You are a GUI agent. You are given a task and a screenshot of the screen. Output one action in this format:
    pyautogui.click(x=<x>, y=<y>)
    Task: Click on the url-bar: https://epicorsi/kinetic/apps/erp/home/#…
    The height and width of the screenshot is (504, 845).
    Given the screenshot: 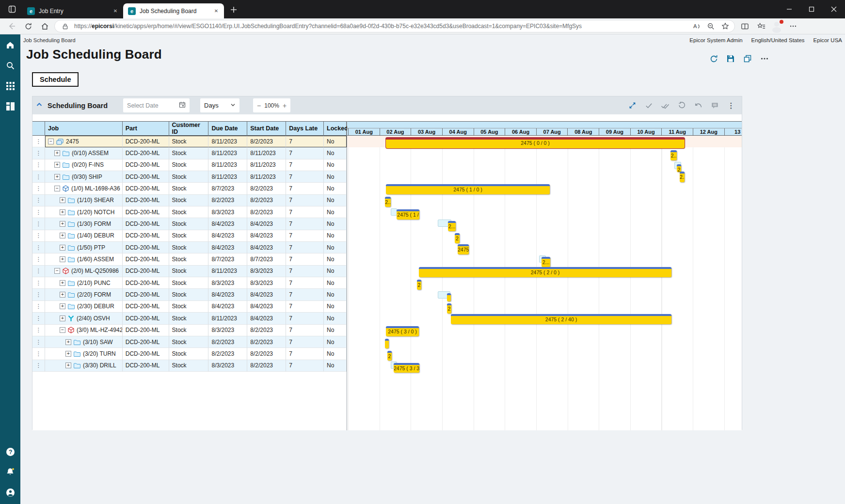 What is the action you would take?
    pyautogui.click(x=395, y=26)
    